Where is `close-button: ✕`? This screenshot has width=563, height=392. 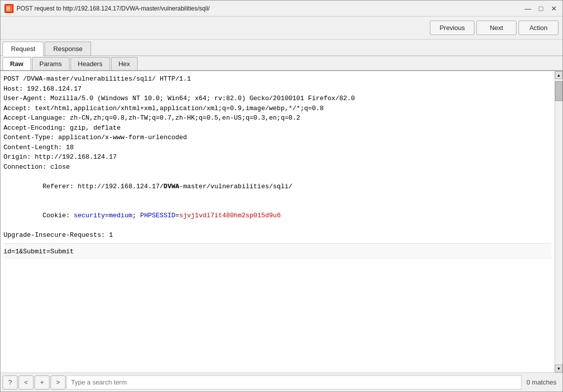 close-button: ✕ is located at coordinates (554, 9).